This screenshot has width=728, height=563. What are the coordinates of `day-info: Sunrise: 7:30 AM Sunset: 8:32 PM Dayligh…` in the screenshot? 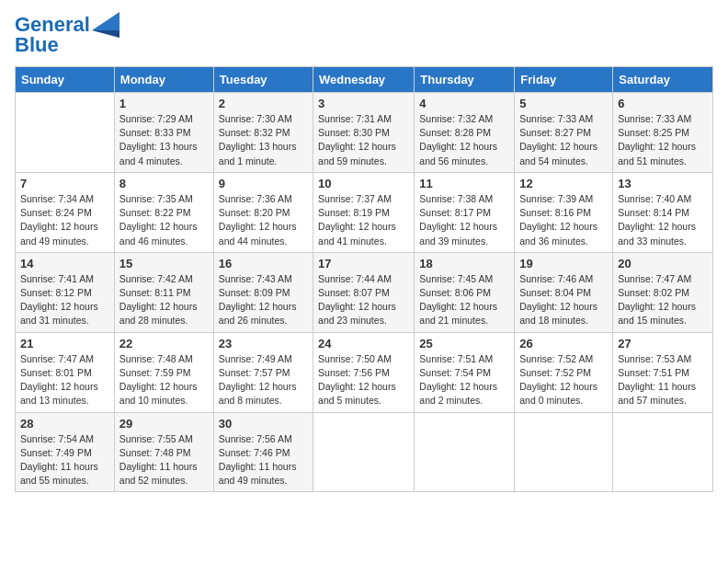 It's located at (263, 140).